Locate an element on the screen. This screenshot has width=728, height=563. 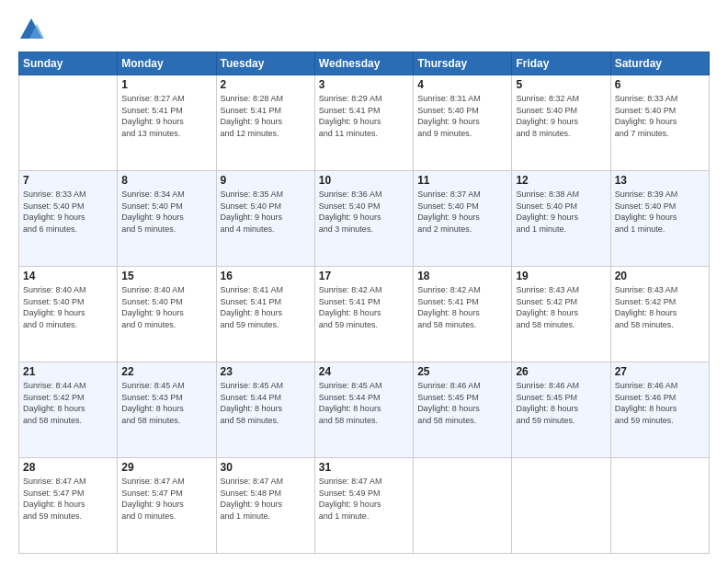
day-header-saturday: Saturday is located at coordinates (660, 64).